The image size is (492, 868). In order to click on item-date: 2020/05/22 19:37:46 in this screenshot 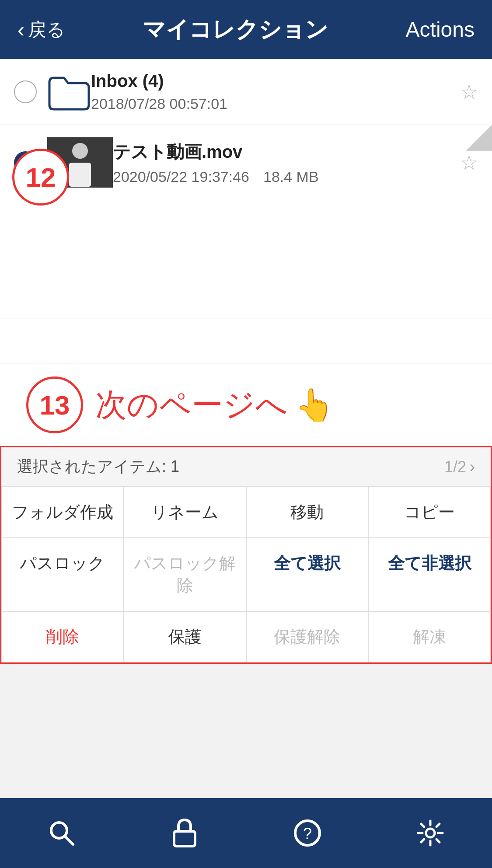, I will do `click(181, 177)`.